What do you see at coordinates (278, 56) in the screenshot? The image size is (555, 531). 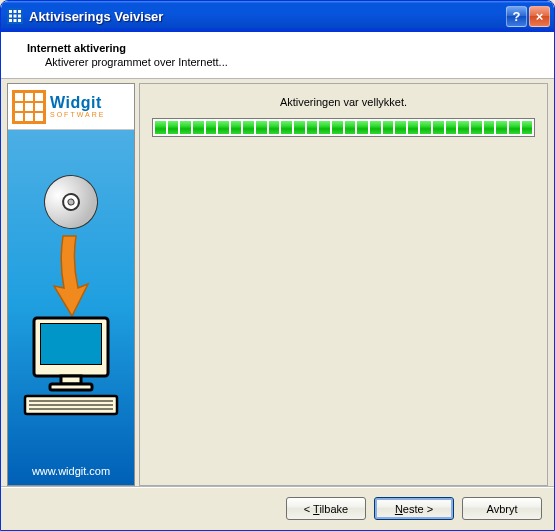 I see `wizard-header: Internett aktivering Aktiverer programme…` at bounding box center [278, 56].